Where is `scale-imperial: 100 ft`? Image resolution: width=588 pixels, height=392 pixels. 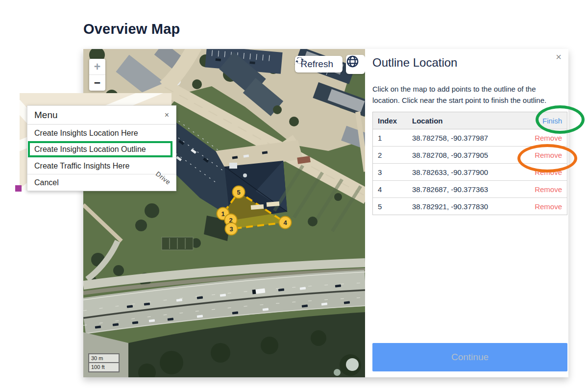 scale-imperial: 100 ft is located at coordinates (104, 368).